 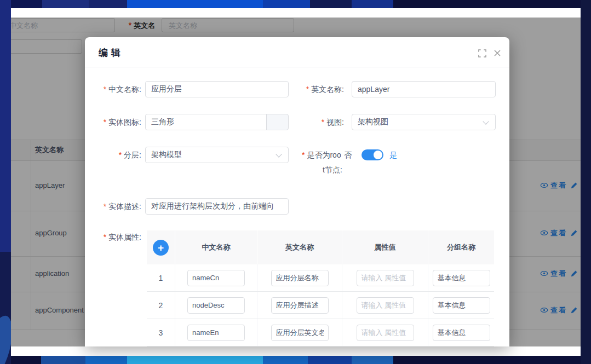 I want to click on is-root-toggle, so click(x=372, y=155).